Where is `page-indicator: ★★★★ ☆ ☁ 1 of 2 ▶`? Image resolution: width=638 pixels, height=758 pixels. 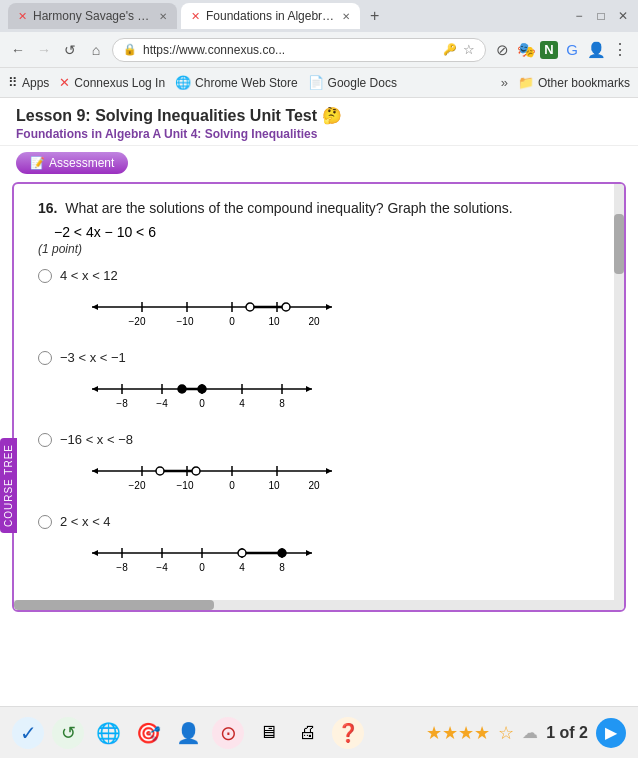 page-indicator: ★★★★ ☆ ☁ 1 of 2 ▶ is located at coordinates (526, 733).